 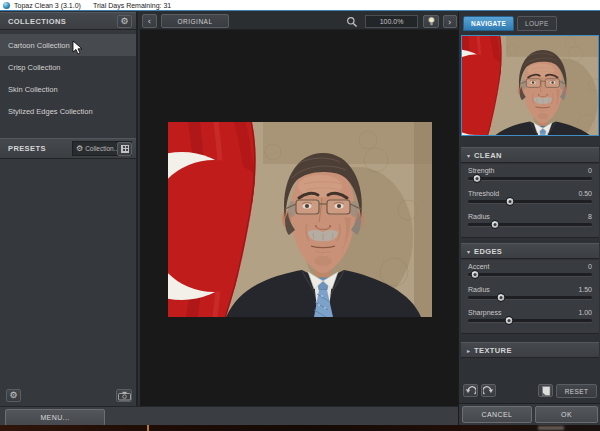 I want to click on expand-icon: ▸, so click(x=468, y=350).